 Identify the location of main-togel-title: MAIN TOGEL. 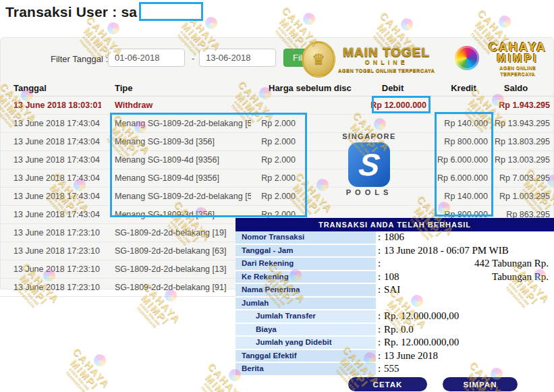
(386, 53).